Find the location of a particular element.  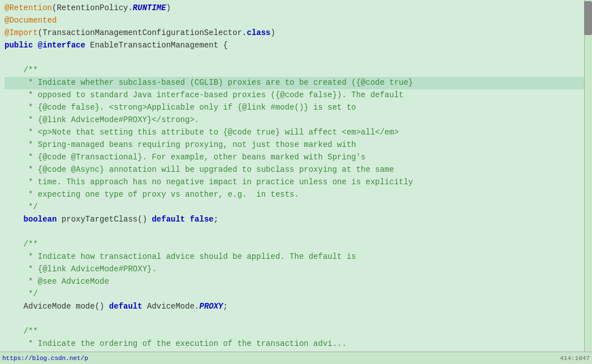

code-token: @Documented is located at coordinates (31, 21).